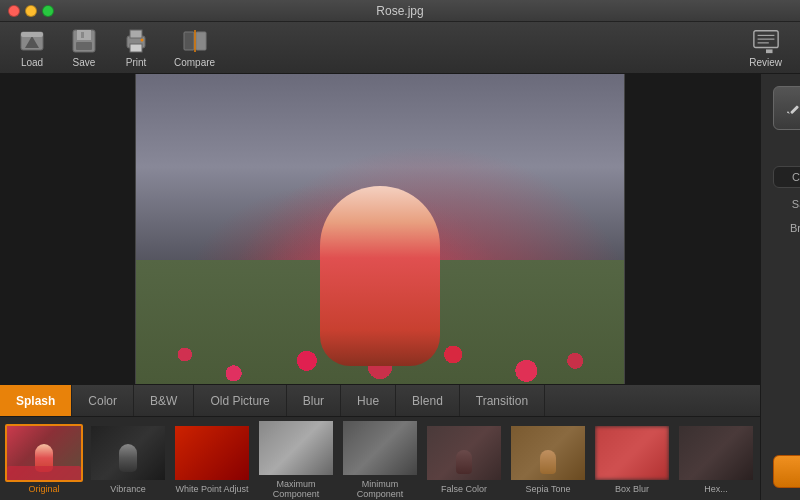 This screenshot has height=500, width=800. What do you see at coordinates (786, 148) in the screenshot?
I see `adjust-title: Adjust` at bounding box center [786, 148].